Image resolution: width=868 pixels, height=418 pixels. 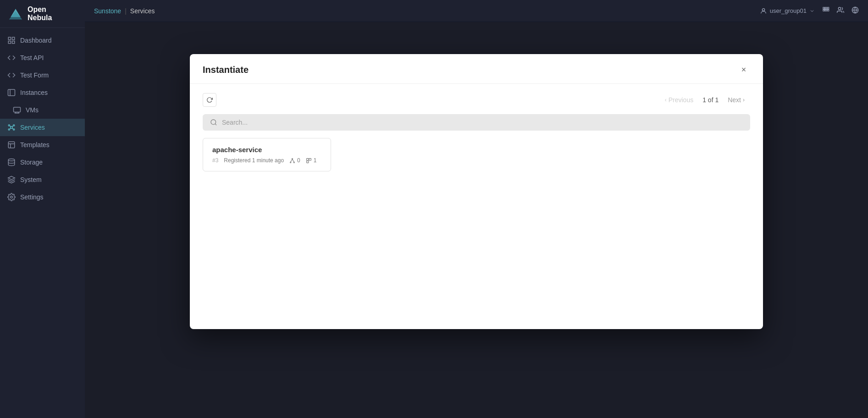 What do you see at coordinates (11, 197) in the screenshot?
I see `settings-icon` at bounding box center [11, 197].